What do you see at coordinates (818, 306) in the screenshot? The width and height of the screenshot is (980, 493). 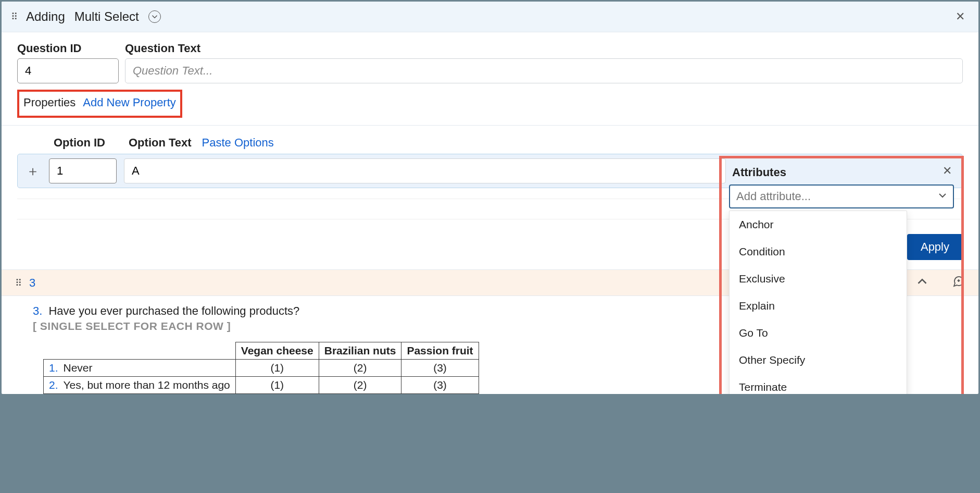 I see `attribute-option-explain: Explain` at bounding box center [818, 306].